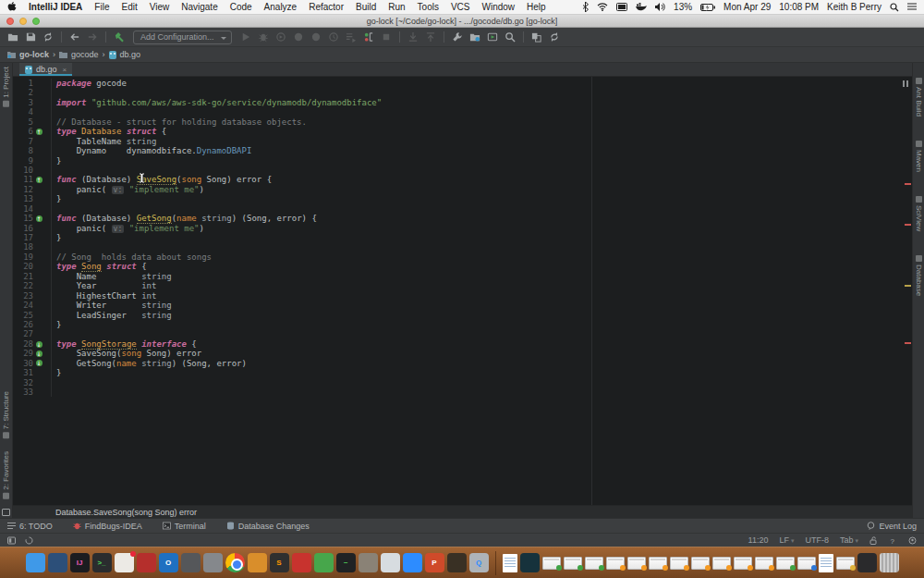 The width and height of the screenshot is (924, 578). What do you see at coordinates (316, 37) in the screenshot?
I see `concurrency-icon` at bounding box center [316, 37].